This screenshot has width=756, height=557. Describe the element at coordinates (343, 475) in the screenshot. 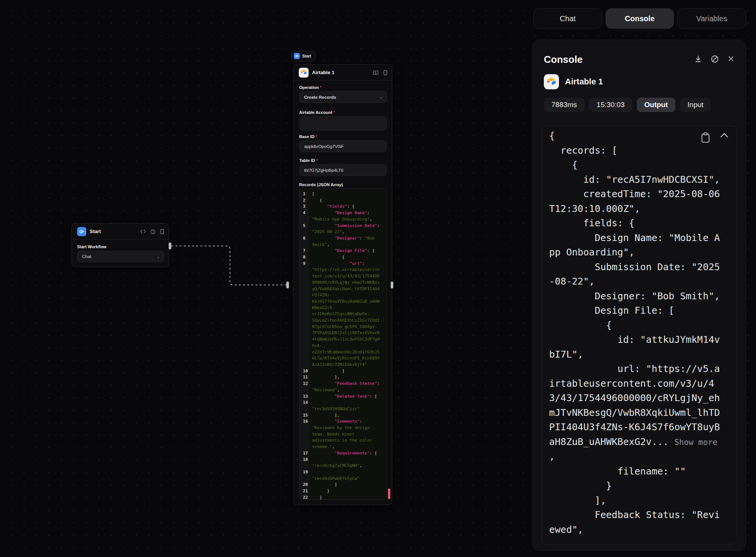

I see `editor-line: 19 "recd9zDPwb0fx5yCw"` at that location.